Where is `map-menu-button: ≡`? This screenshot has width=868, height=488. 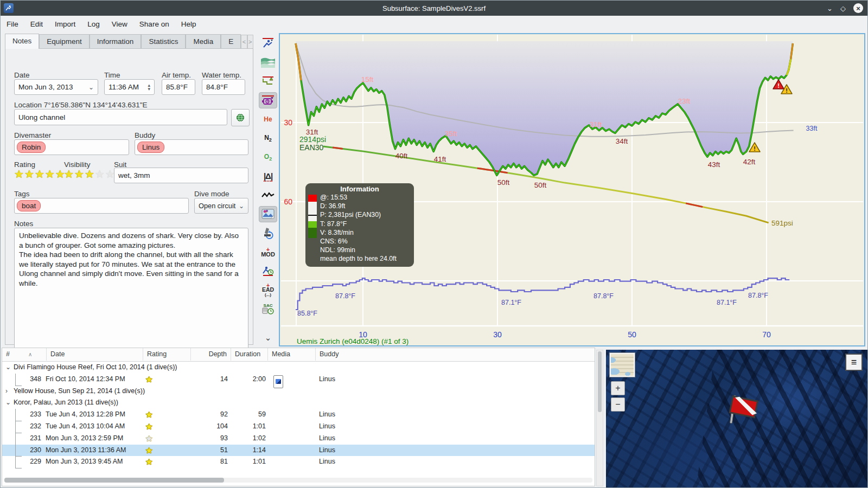
map-menu-button: ≡ is located at coordinates (854, 362).